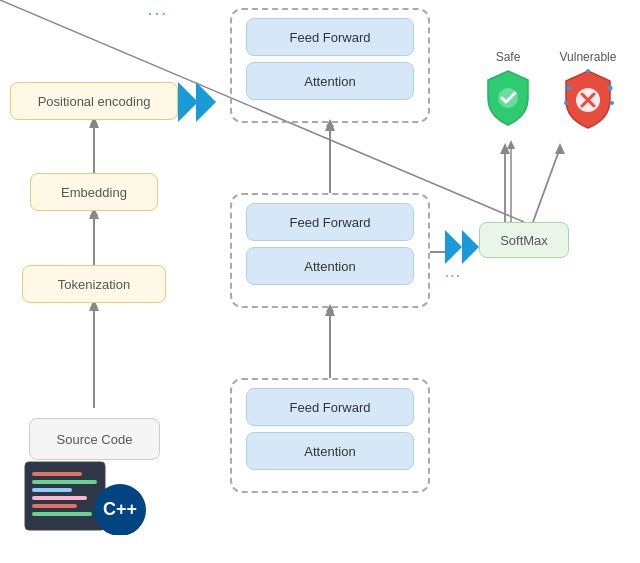 The image size is (640, 563). What do you see at coordinates (330, 407) in the screenshot?
I see `feed-forward-3: Feed Forward` at bounding box center [330, 407].